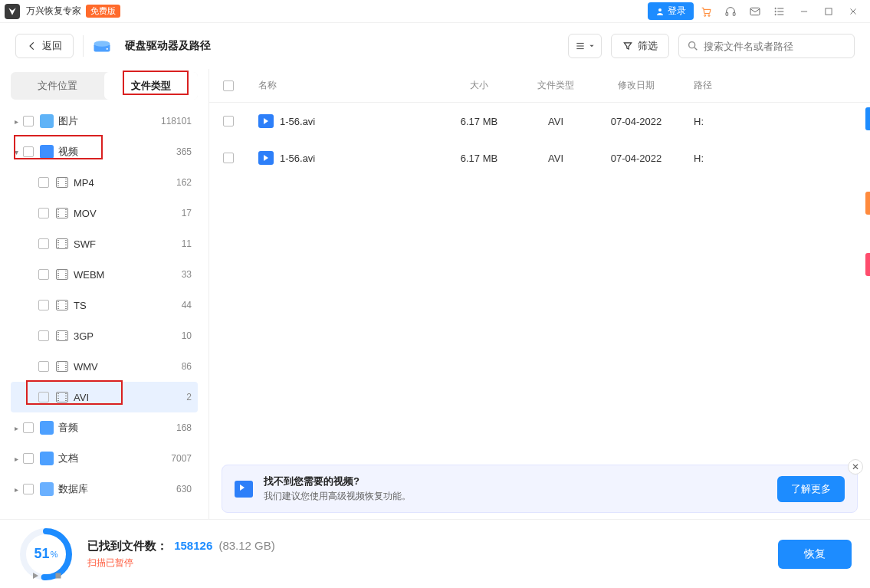  I want to click on tree-item-video: ▾ 视频 365, so click(104, 152).